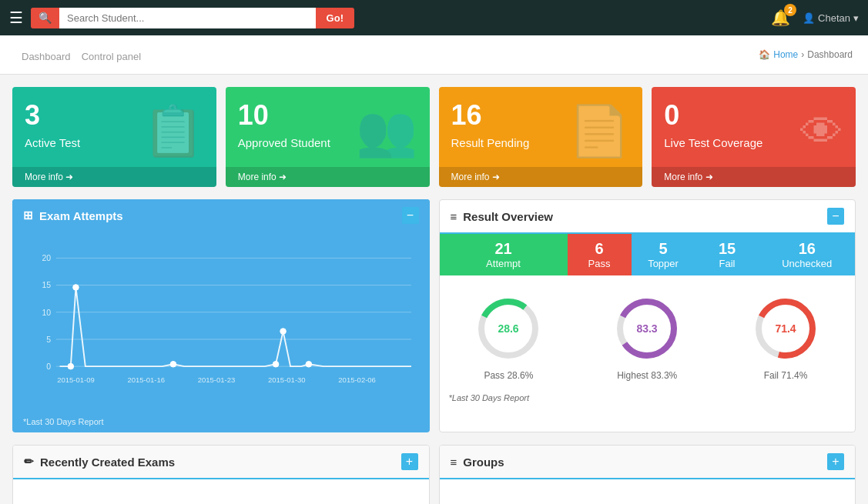  What do you see at coordinates (508, 217) in the screenshot?
I see `result-overview-title-text: Result Overview` at bounding box center [508, 217].